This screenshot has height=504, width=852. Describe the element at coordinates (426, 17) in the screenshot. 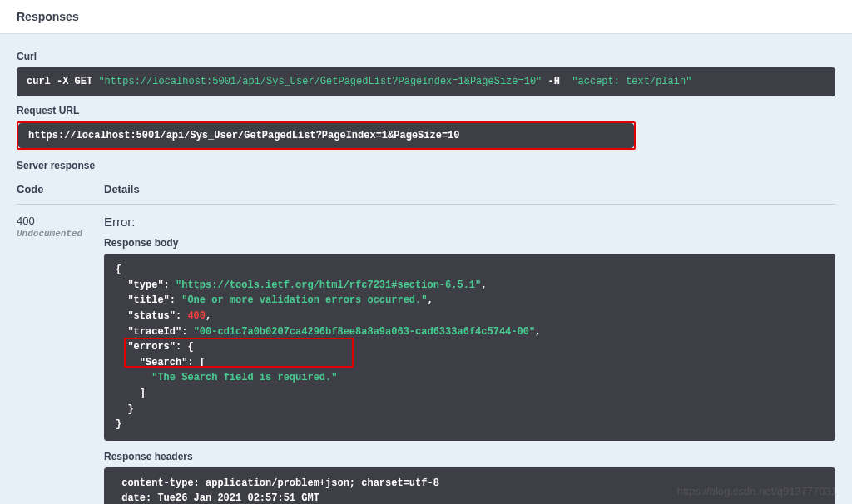

I see `responses-title: Responses` at that location.